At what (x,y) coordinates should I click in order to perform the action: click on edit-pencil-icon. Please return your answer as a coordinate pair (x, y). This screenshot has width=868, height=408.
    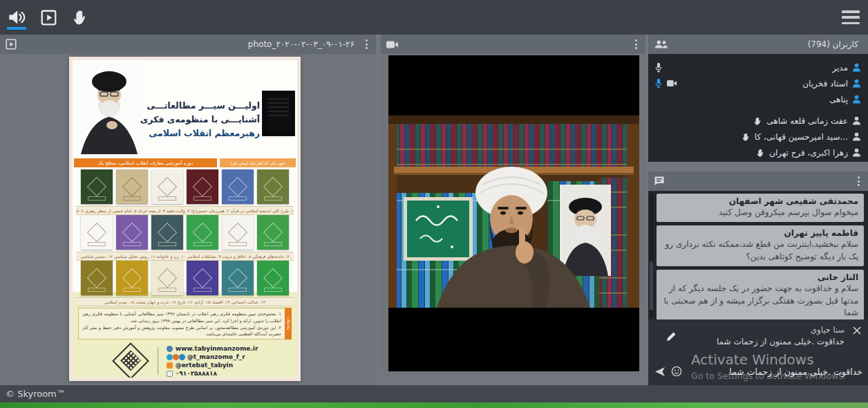
    Looking at the image, I should click on (671, 337).